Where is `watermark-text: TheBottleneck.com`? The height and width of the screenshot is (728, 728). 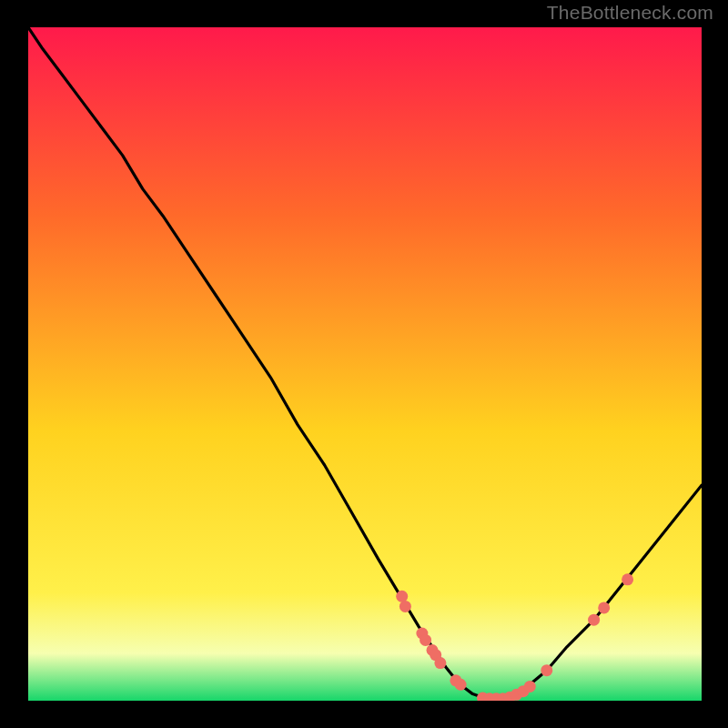
watermark-text: TheBottleneck.com is located at coordinates (630, 13).